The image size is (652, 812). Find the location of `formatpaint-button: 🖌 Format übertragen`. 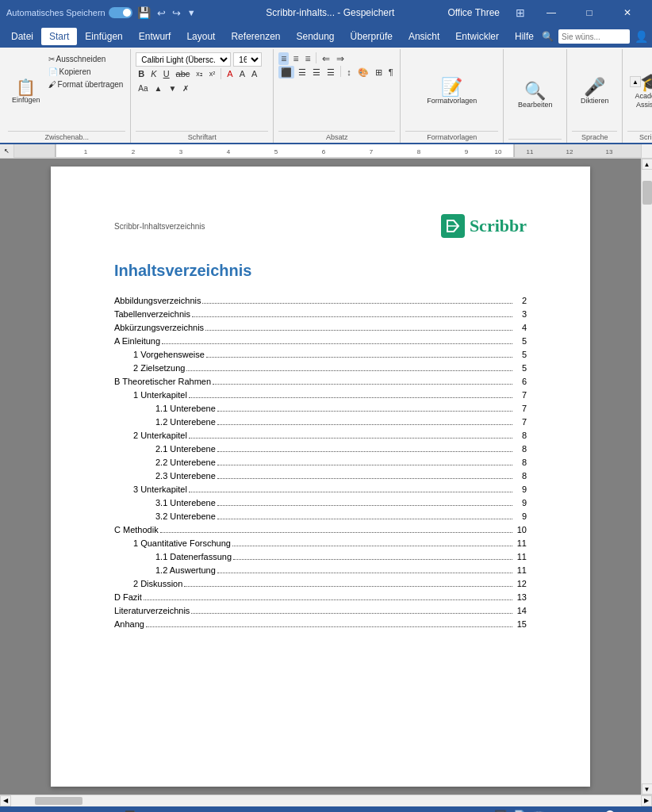

formatpaint-button: 🖌 Format übertragen is located at coordinates (86, 84).